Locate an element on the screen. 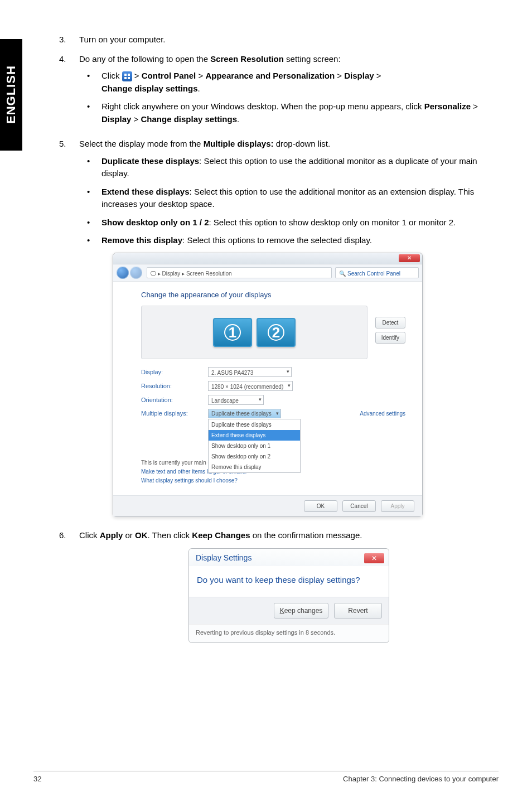 This screenshot has height=802, width=532. appearance: Appearance and Personalization is located at coordinates (270, 76).